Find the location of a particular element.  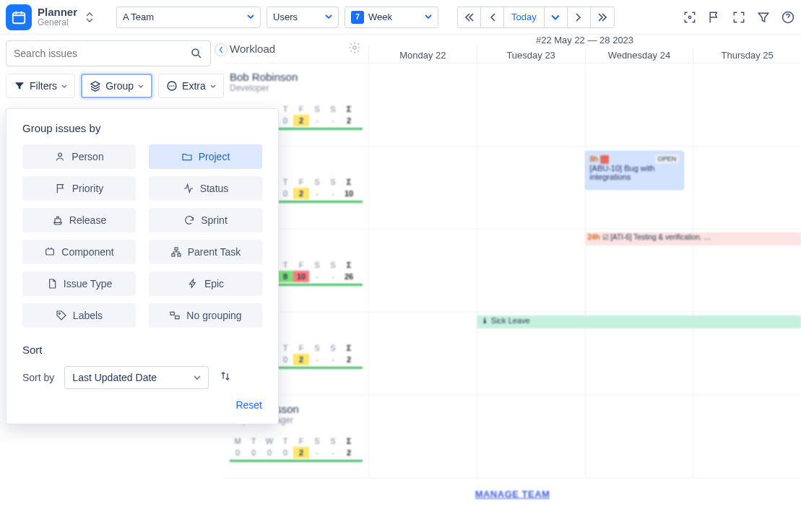

group-option-project: Project is located at coordinates (205, 157).